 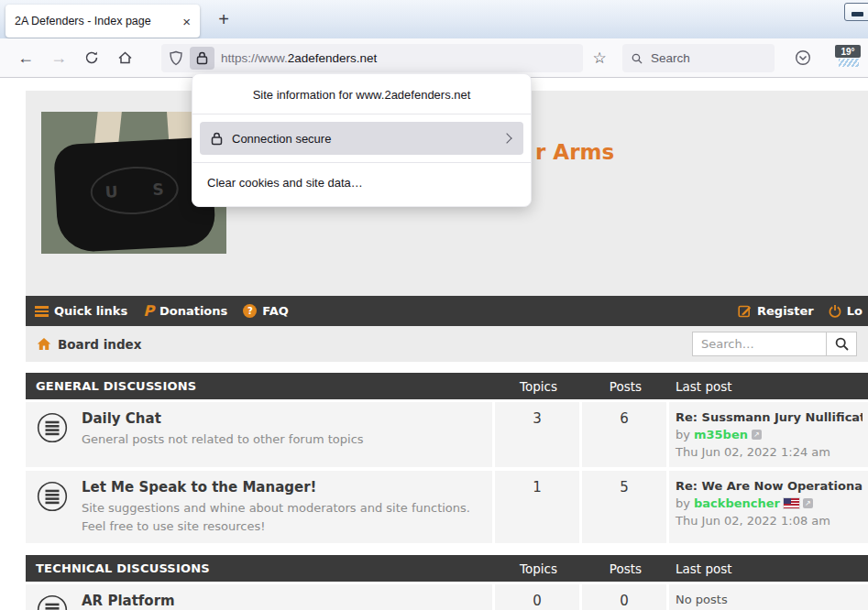 What do you see at coordinates (361, 93) in the screenshot?
I see `popup-title: Site information for www.2adefenders.net` at bounding box center [361, 93].